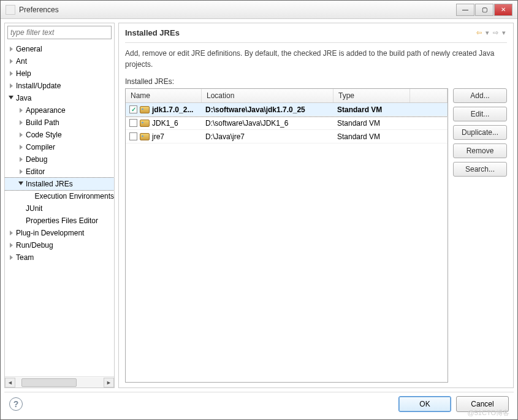 The image size is (518, 420). What do you see at coordinates (504, 33) in the screenshot?
I see `nav-forward-menu: ▾` at bounding box center [504, 33].